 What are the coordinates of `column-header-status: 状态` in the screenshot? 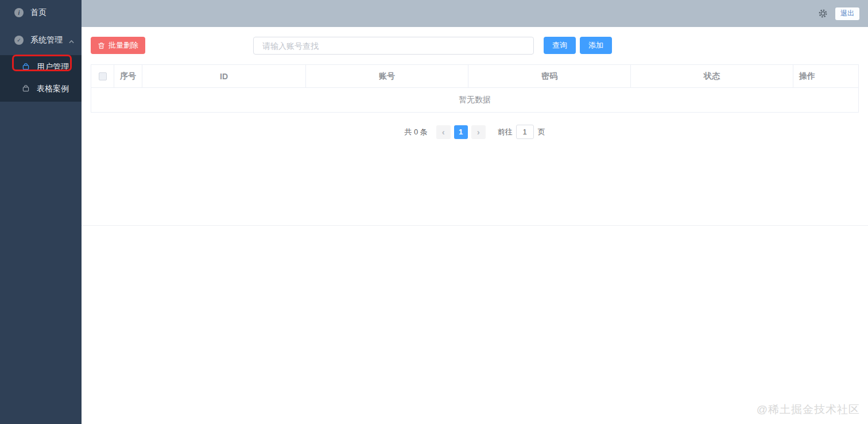 It's located at (712, 76).